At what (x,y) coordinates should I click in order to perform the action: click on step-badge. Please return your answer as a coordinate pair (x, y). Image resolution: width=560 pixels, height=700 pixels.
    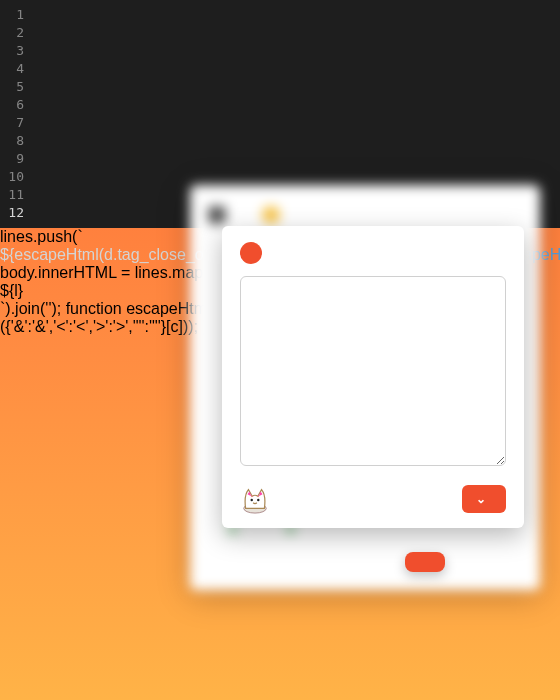
    Looking at the image, I should click on (251, 253).